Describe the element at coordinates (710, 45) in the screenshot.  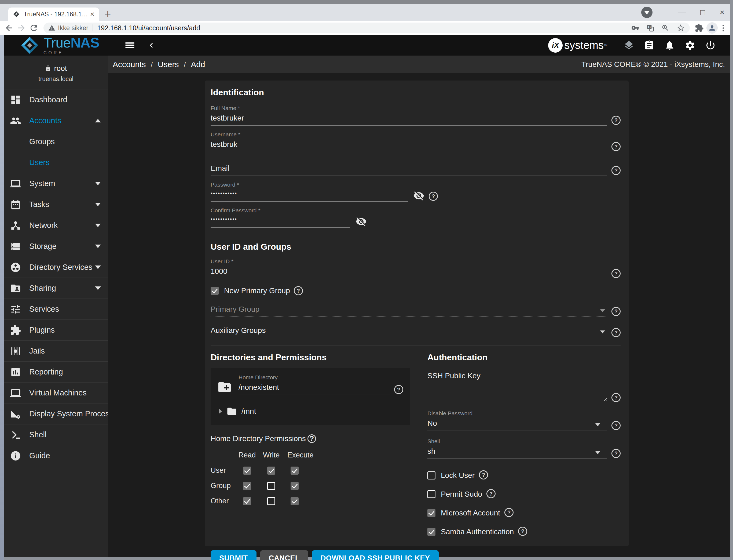
I see `power-icon` at that location.